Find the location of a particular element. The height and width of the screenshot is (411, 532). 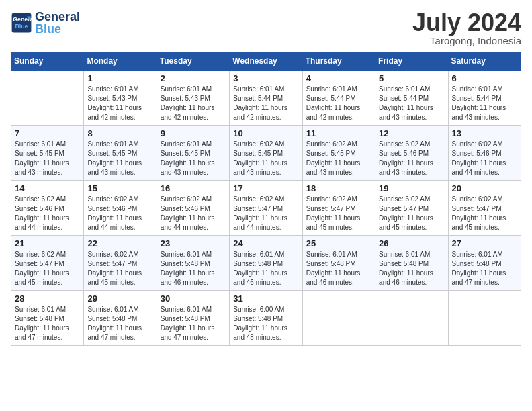

weekday-header-friday: Friday is located at coordinates (412, 62).